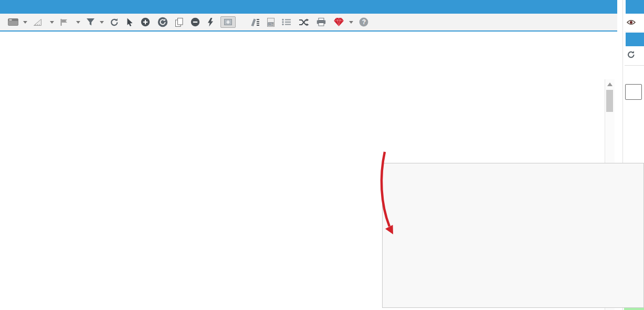  I want to click on window-titlebar, so click(309, 7).